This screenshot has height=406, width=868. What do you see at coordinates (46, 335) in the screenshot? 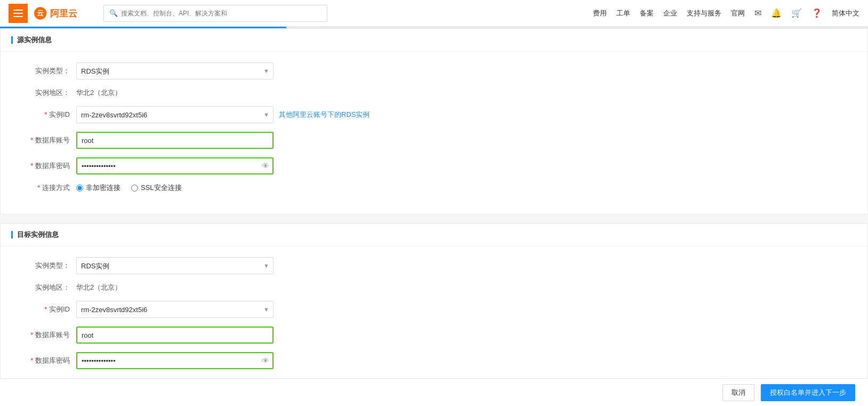
I see `target-db-account-label: 数据库账号` at bounding box center [46, 335].